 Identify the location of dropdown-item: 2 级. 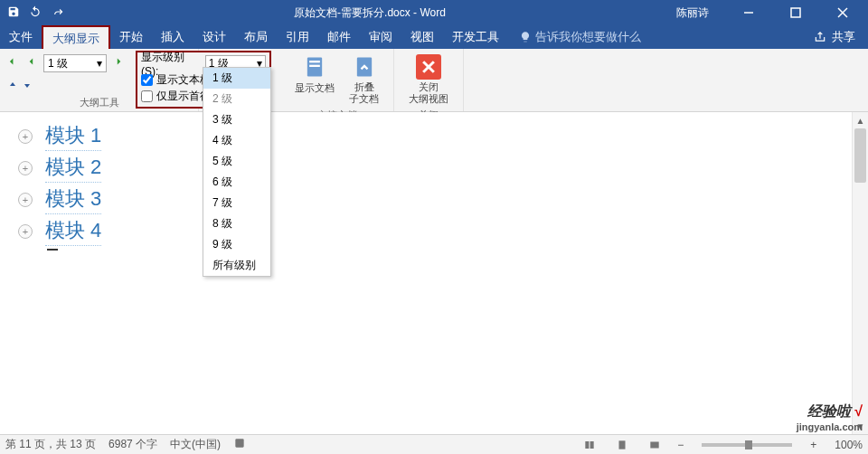
(237, 99).